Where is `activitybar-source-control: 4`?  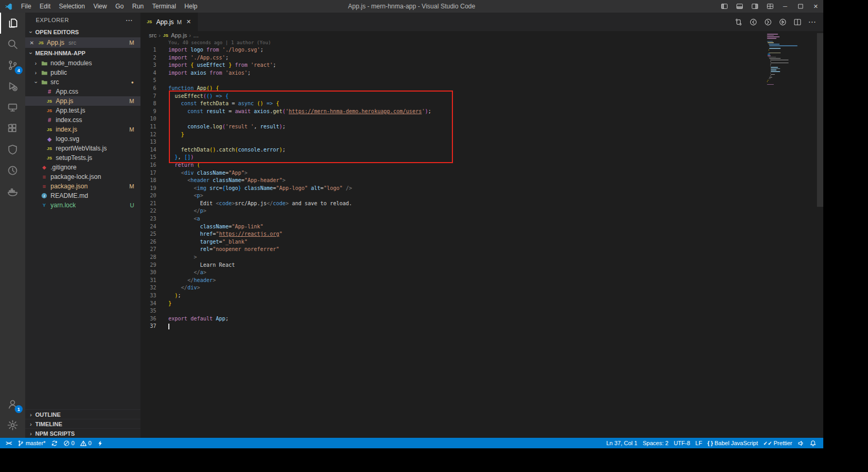
activitybar-source-control: 4 is located at coordinates (13, 65).